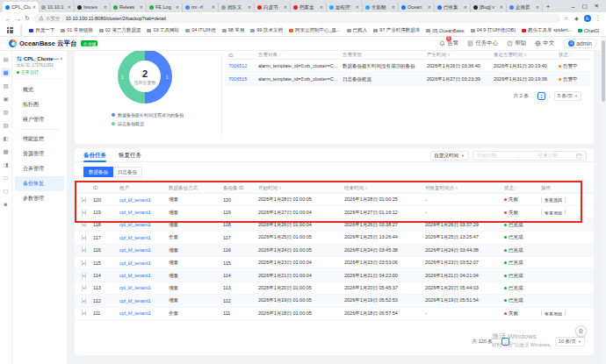 Image resolution: width=606 pixels, height=364 pixels. Describe the element at coordinates (5, 72) in the screenshot. I see `rail-item-icon: ▦` at that location.